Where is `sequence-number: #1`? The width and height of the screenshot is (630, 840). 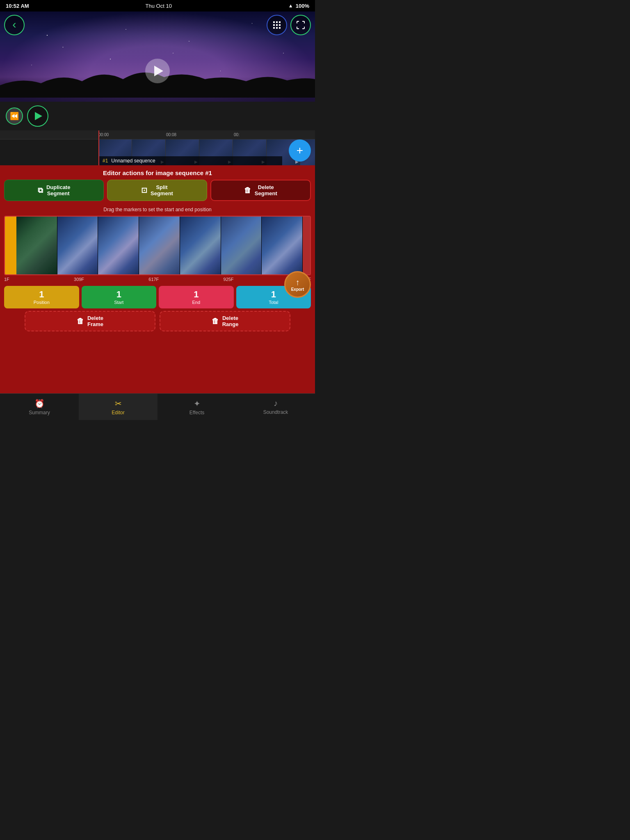 sequence-number: #1 is located at coordinates (105, 161).